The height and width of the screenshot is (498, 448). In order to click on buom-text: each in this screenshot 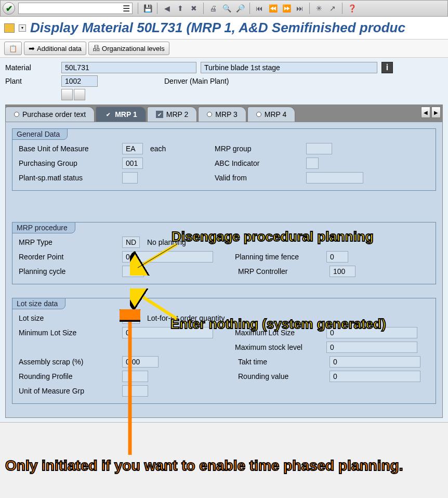, I will do `click(169, 149)`.